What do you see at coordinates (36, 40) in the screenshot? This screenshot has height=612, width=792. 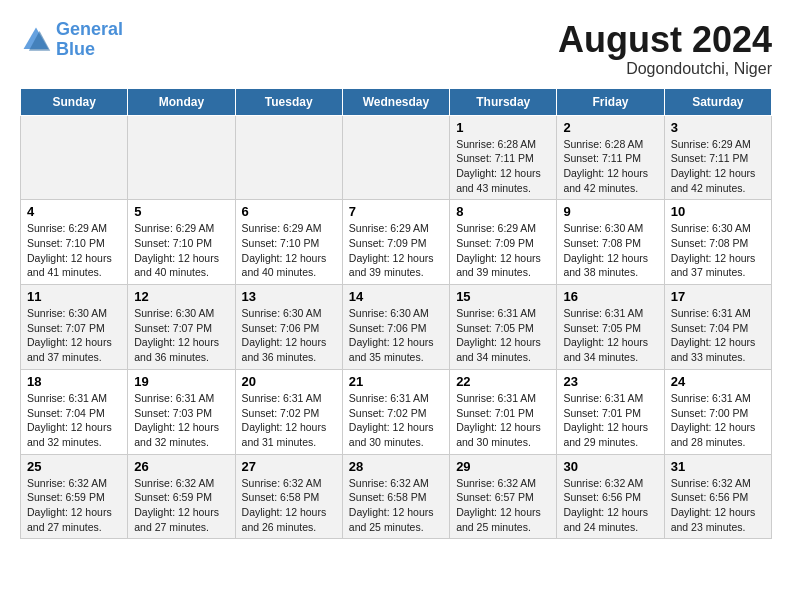 I see `logo-icon` at bounding box center [36, 40].